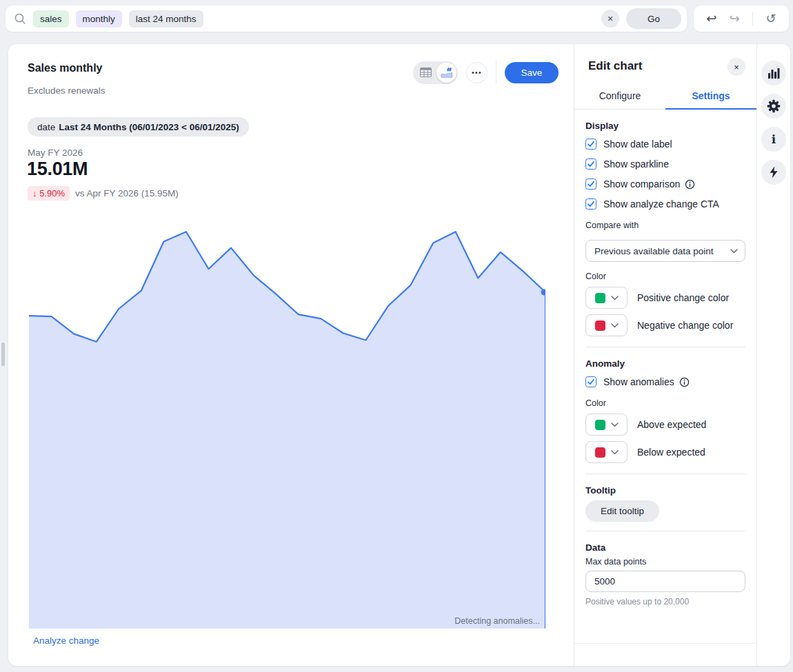  I want to click on tooltip-heading: Tooltip, so click(665, 491).